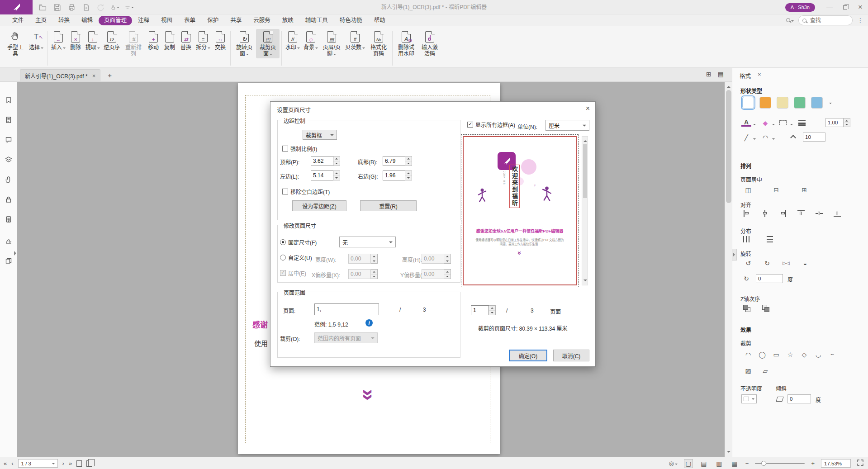  What do you see at coordinates (9, 219) in the screenshot?
I see `standards-panel-icon` at bounding box center [9, 219].